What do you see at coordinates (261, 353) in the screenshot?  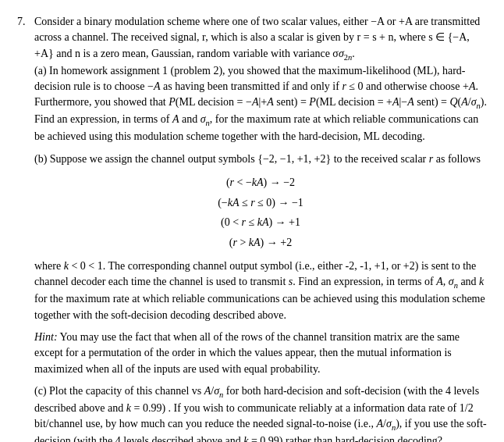 I see `hint-block: Hint: You may use the fact that when all…` at bounding box center [261, 353].